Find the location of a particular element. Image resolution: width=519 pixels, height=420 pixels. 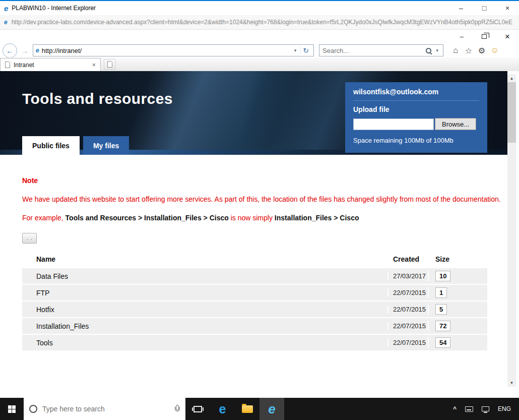

language-indicator: ENG is located at coordinates (504, 409).